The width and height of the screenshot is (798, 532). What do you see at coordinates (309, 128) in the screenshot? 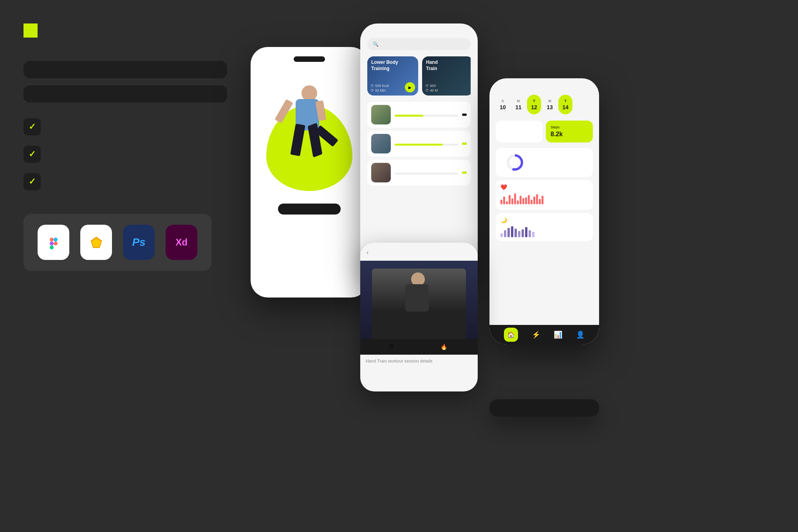
I see `phone-hero-area` at bounding box center [309, 128].